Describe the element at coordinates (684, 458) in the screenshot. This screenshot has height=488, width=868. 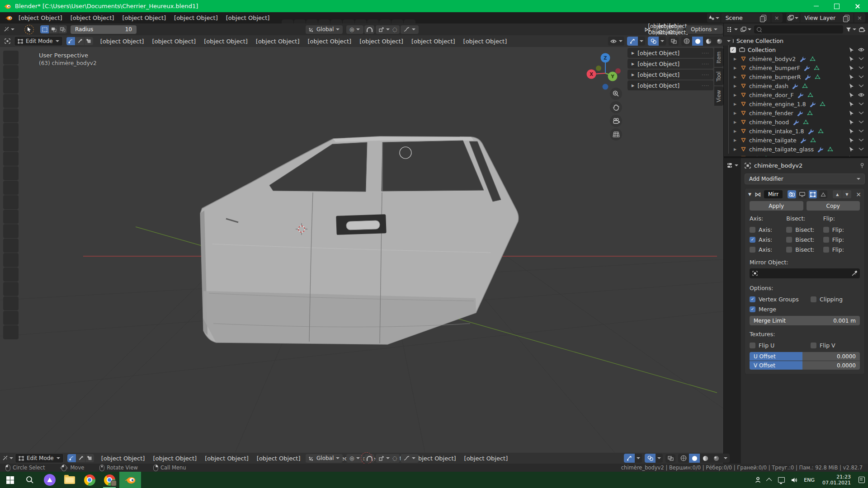
I see `shading-wireframe-button` at that location.